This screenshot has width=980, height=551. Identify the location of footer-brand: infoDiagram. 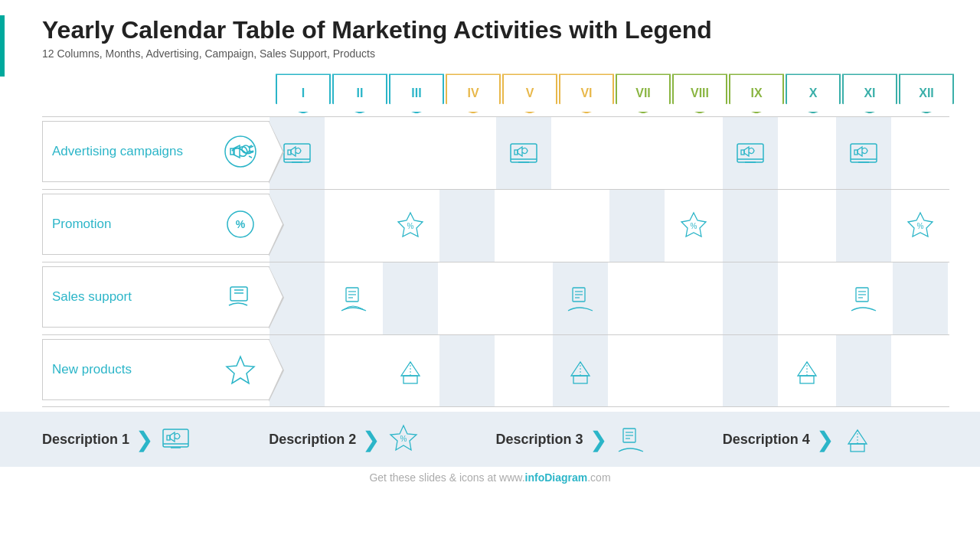
(557, 478).